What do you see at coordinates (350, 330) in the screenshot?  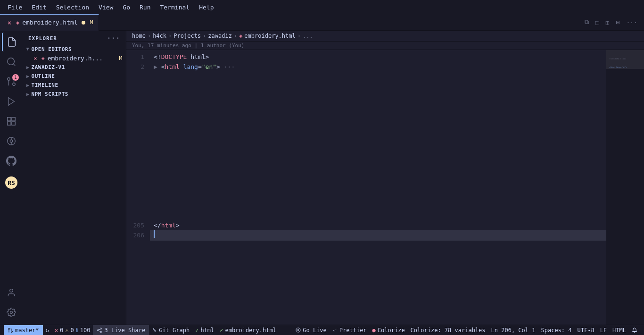 I see `status-prettier: Prettier` at bounding box center [350, 330].